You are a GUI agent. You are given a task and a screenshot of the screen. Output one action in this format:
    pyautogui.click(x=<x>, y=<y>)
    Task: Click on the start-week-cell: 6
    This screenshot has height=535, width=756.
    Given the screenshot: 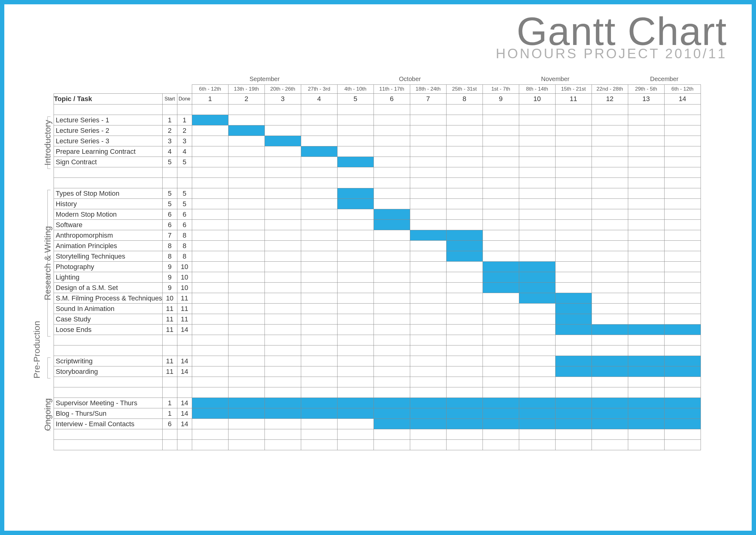 What is the action you would take?
    pyautogui.click(x=170, y=424)
    